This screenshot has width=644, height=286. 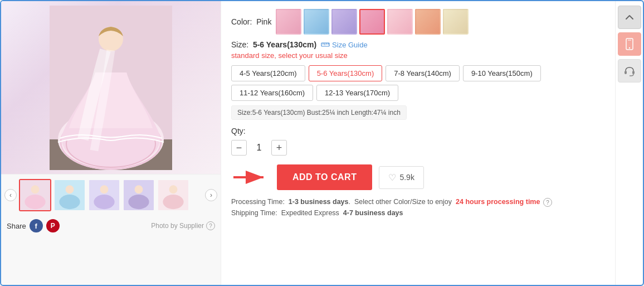 What do you see at coordinates (392, 177) in the screenshot?
I see `heart-icon: ♡` at bounding box center [392, 177].